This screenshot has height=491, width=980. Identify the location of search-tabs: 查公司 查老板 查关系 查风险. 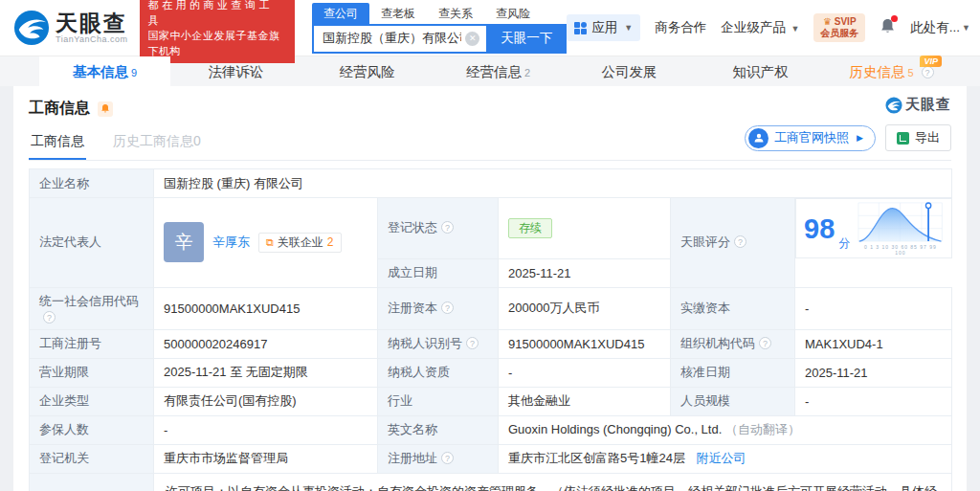
(439, 13).